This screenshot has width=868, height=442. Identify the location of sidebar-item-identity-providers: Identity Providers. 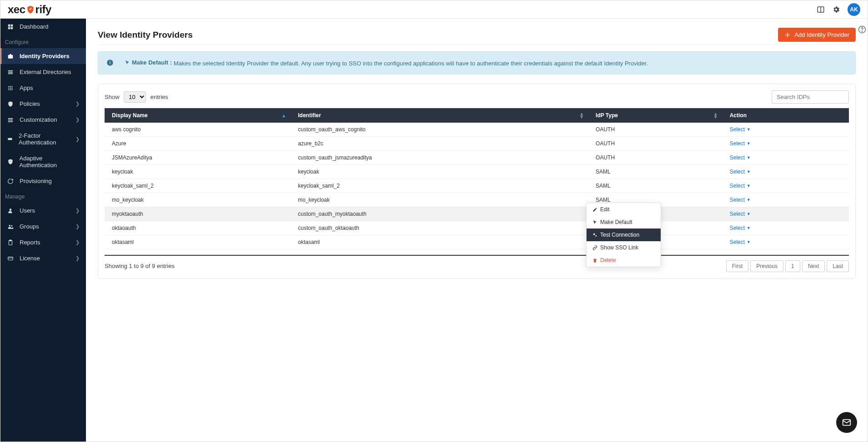
(43, 56).